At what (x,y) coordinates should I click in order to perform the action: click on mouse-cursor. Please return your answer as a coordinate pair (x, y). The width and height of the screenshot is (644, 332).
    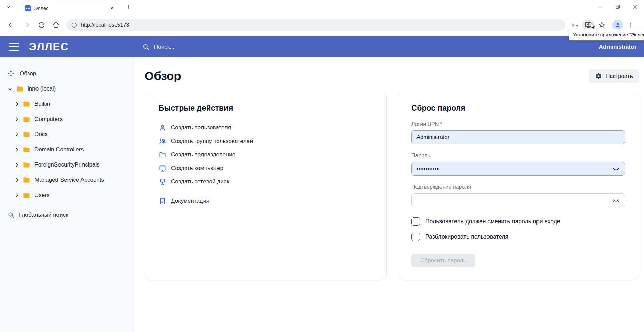
    Looking at the image, I should click on (593, 26).